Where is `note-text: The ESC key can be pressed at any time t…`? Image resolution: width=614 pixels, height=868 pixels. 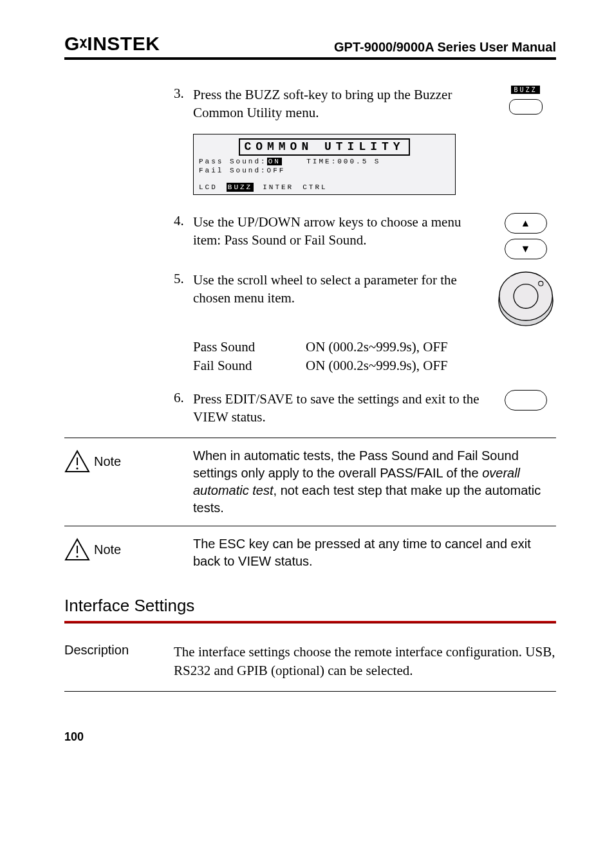
note-text: The ESC key can be pressed at any time t… is located at coordinates (375, 553).